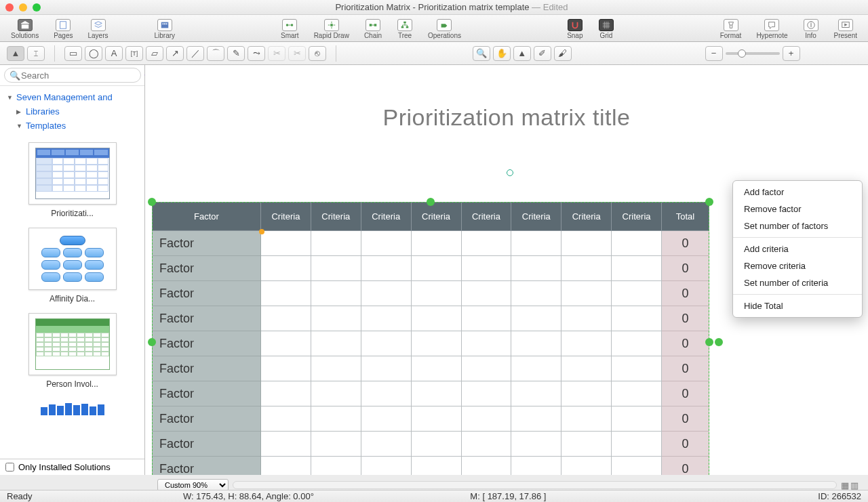  What do you see at coordinates (98, 28) in the screenshot?
I see `layers-button: Layers` at bounding box center [98, 28].